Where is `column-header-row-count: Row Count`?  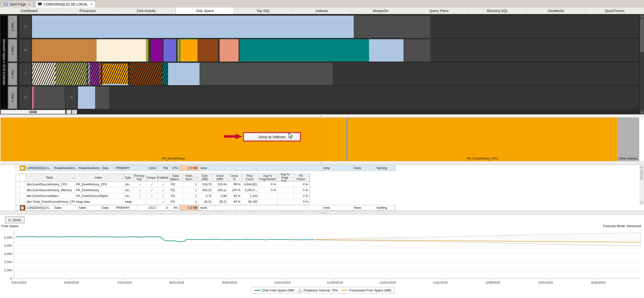
column-header-row-count: Row Count is located at coordinates (251, 178).